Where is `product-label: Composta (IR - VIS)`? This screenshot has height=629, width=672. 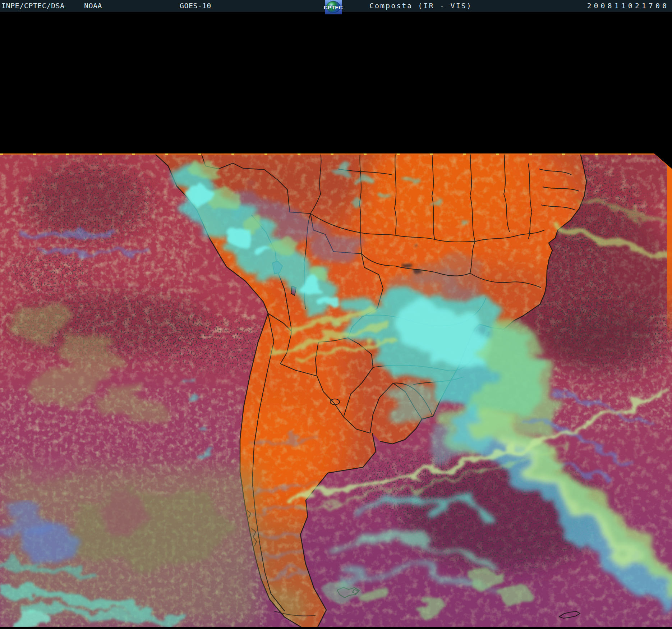 product-label: Composta (IR - VIS) is located at coordinates (421, 6).